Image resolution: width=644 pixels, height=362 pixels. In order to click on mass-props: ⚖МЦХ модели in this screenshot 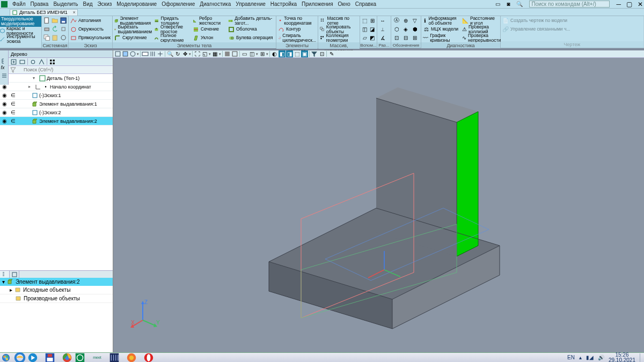, I will do `click(442, 29)`.